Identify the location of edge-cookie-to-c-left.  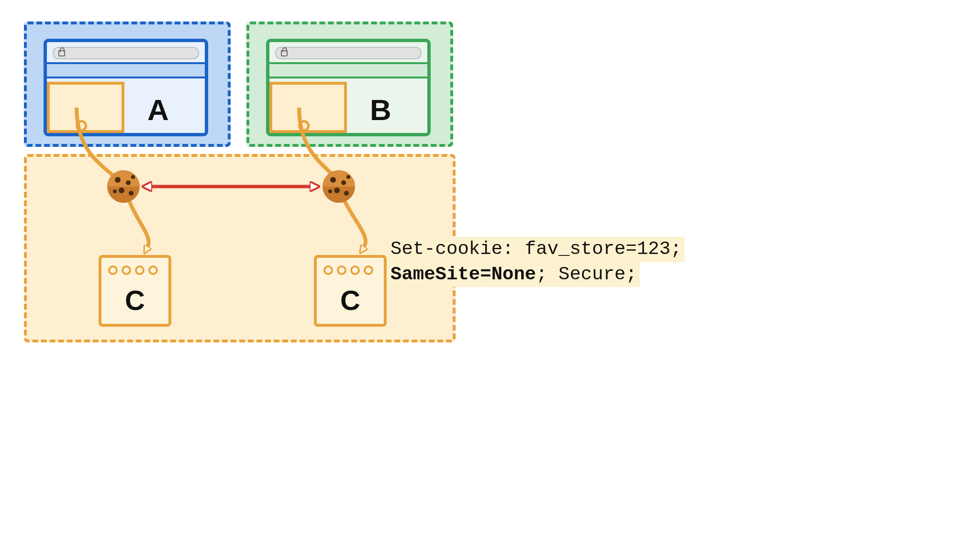
(139, 224).